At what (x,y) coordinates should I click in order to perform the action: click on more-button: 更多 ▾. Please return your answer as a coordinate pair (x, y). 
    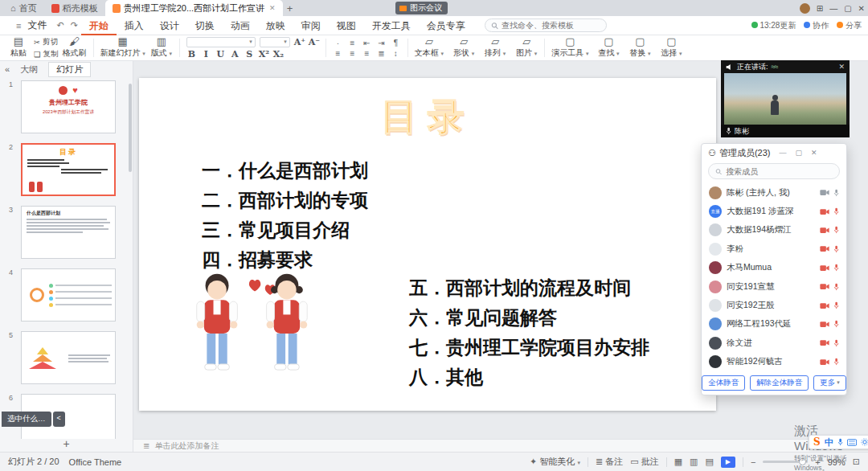
    Looking at the image, I should click on (829, 383).